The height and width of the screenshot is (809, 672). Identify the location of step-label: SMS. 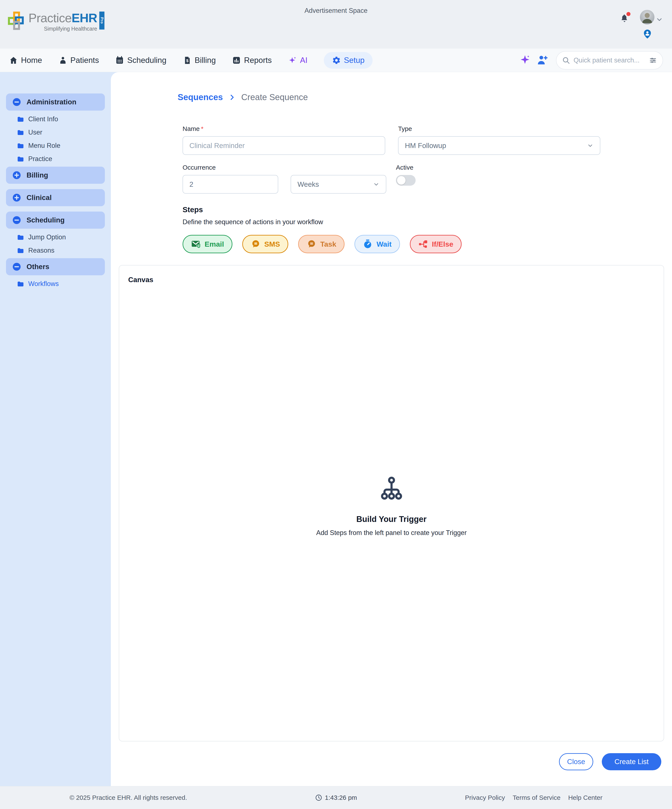
(272, 244).